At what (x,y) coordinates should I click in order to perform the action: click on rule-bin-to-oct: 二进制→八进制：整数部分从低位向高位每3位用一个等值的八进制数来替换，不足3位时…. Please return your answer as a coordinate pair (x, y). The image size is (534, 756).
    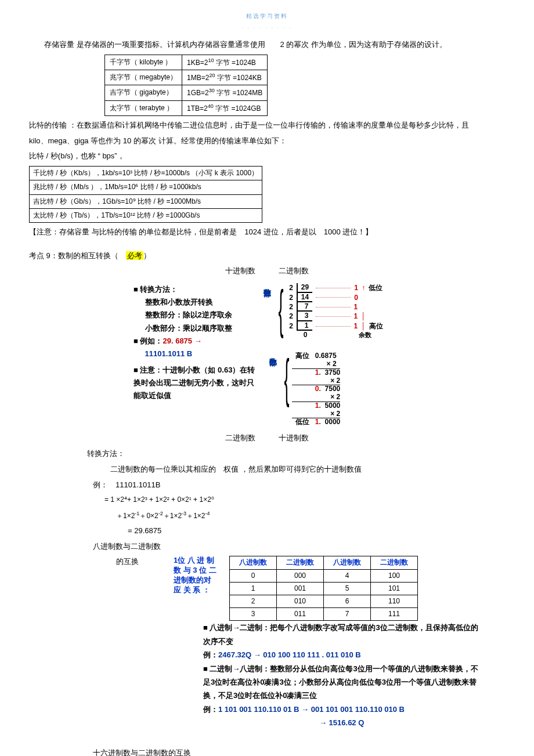
    Looking at the image, I should click on (342, 682).